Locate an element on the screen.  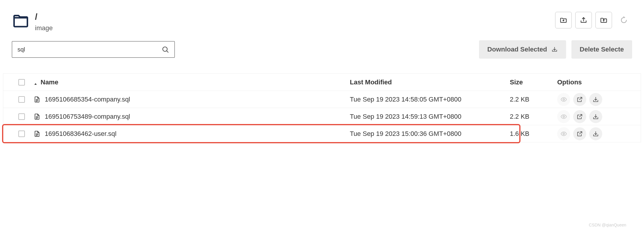
upload-folder-button is located at coordinates (604, 20).